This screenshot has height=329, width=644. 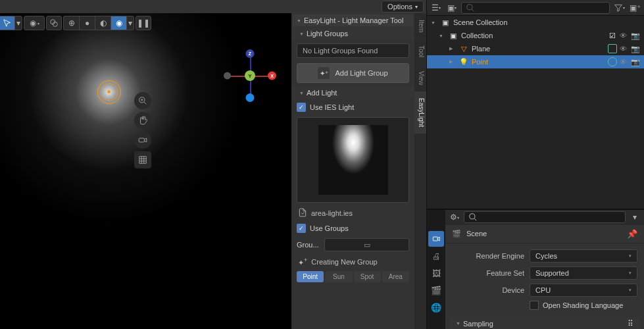 I want to click on light-data-icon, so click(x=612, y=62).